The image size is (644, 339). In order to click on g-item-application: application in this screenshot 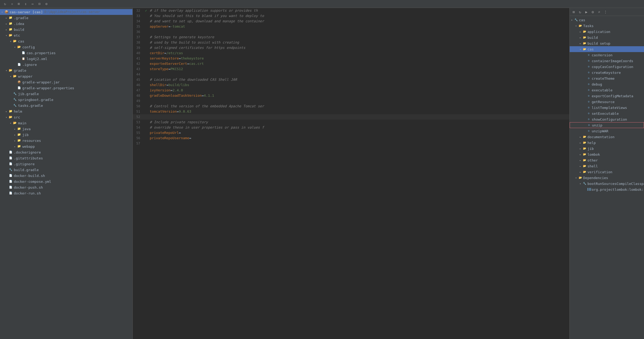, I will do `click(607, 32)`.